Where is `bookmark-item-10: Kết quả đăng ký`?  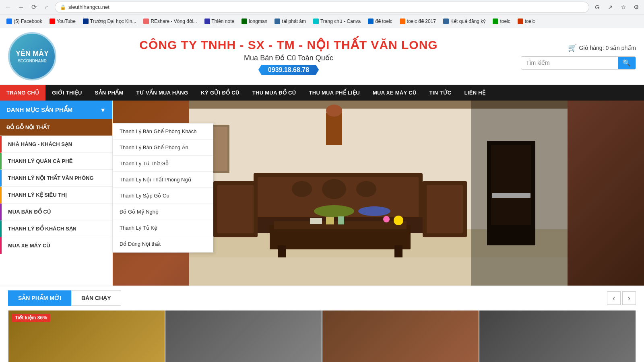
bookmark-item-10: Kết quả đăng ký is located at coordinates (464, 21).